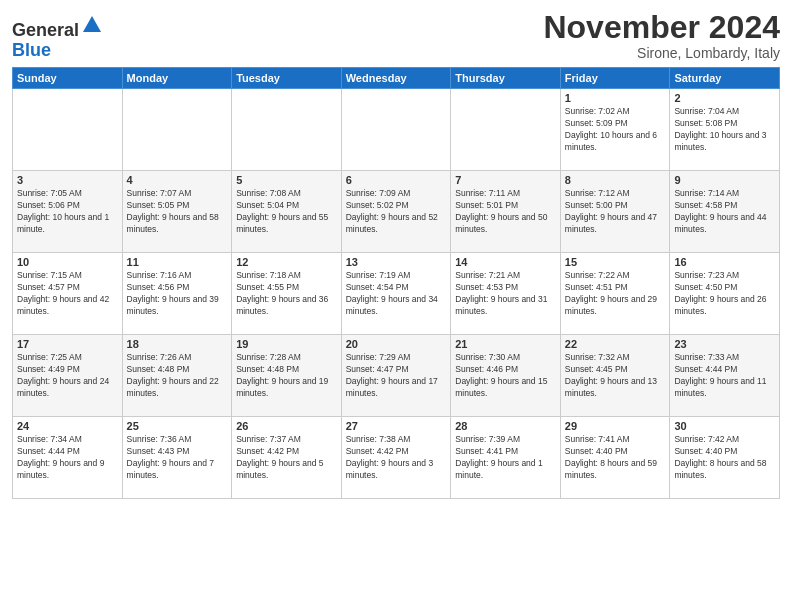 This screenshot has height=612, width=792. Describe the element at coordinates (46, 30) in the screenshot. I see `logo-general-text: General` at that location.